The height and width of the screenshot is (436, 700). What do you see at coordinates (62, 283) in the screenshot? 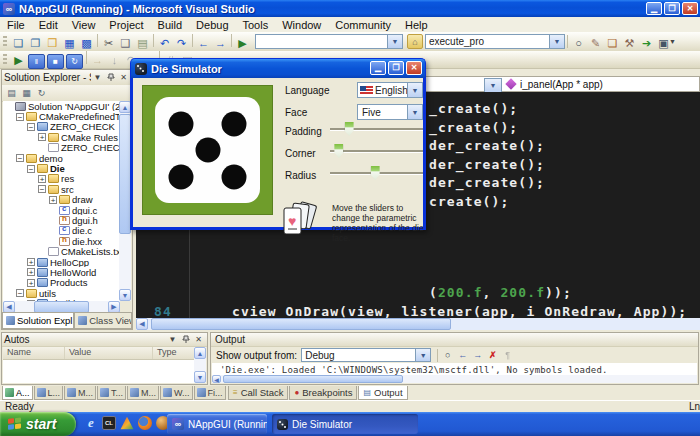
I see `tree-item: +Products` at bounding box center [62, 283].